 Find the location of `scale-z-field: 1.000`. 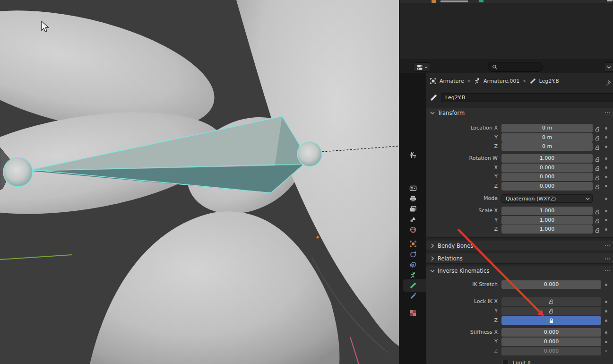

scale-z-field: 1.000 is located at coordinates (547, 229).